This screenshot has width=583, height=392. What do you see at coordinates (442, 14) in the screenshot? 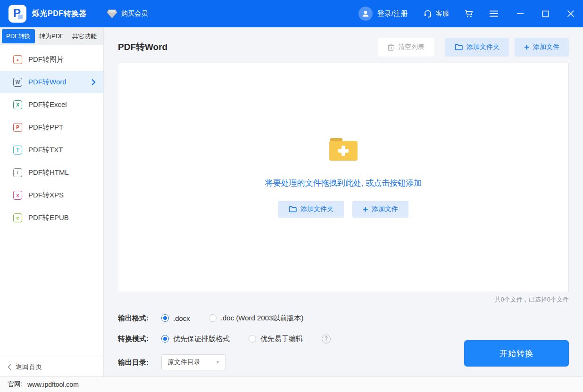
I see `support-label: 客服` at bounding box center [442, 14].